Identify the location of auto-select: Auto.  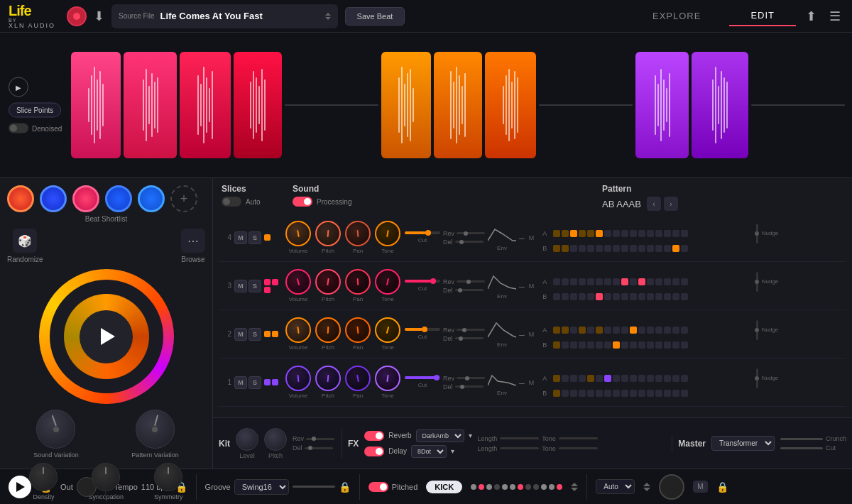
(615, 487).